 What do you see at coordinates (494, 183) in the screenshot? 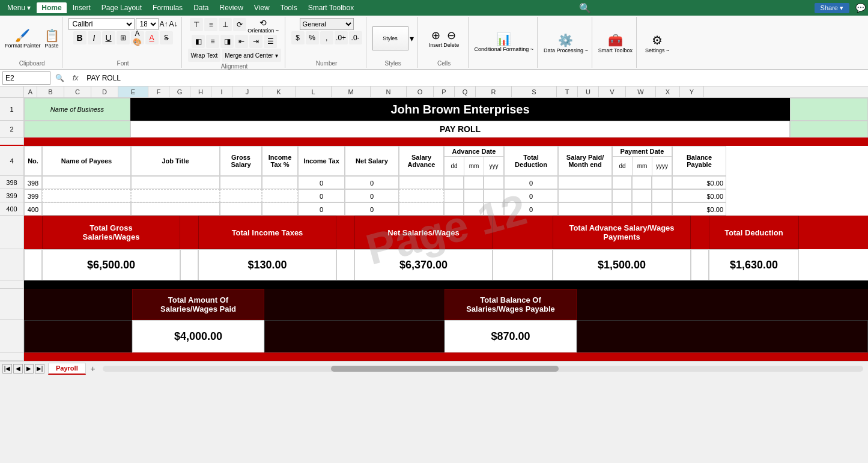
I see `cell-398-advyyyy` at bounding box center [494, 183].